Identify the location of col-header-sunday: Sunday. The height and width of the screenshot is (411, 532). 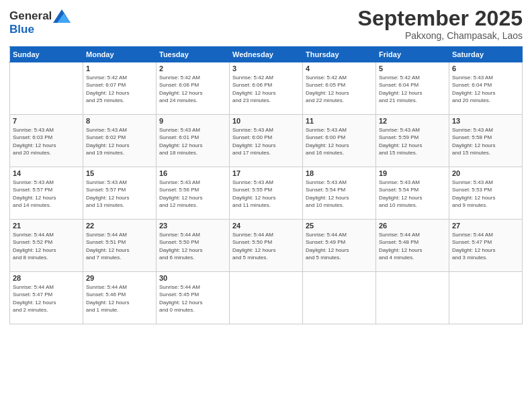
(47, 55).